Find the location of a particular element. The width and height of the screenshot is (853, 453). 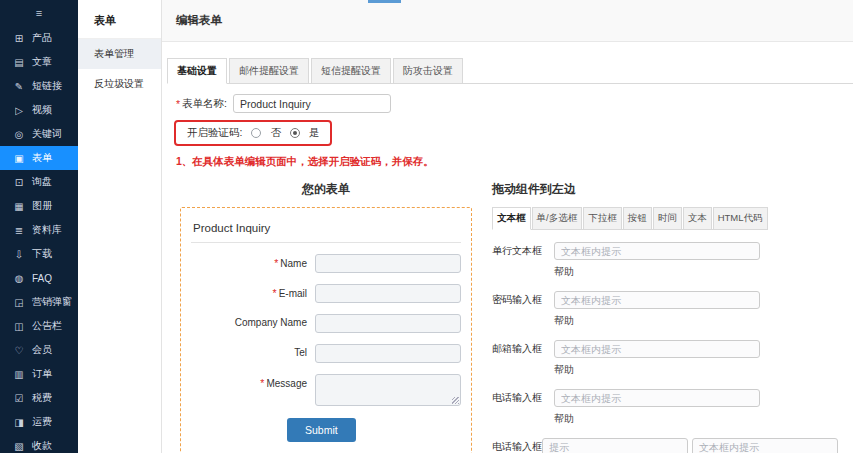

sidebar-item-label: FAQ is located at coordinates (42, 278).